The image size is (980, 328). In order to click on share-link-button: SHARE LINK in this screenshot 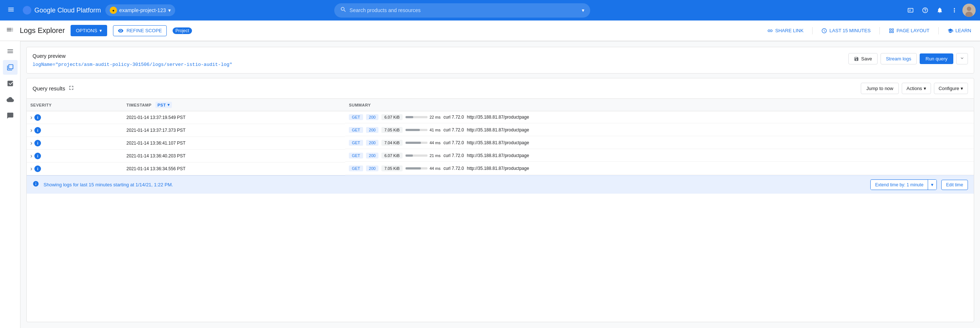, I will do `click(785, 30)`.